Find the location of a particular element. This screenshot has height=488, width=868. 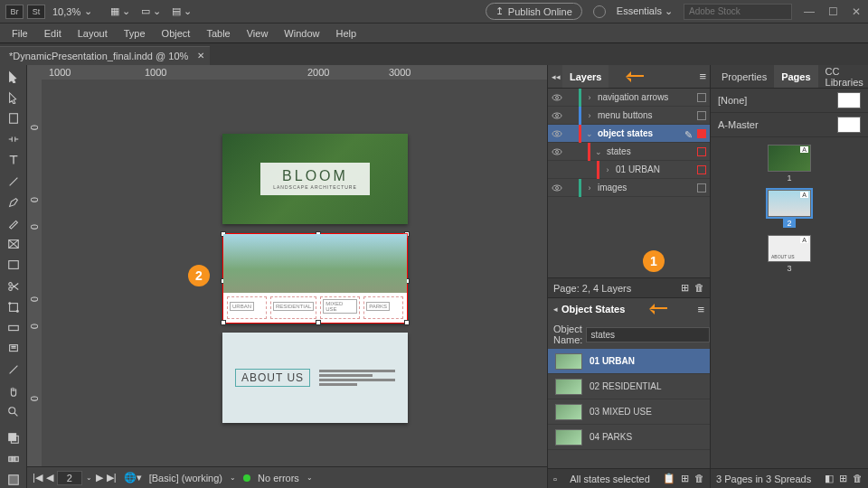

minimize-icon: — is located at coordinates (809, 12).